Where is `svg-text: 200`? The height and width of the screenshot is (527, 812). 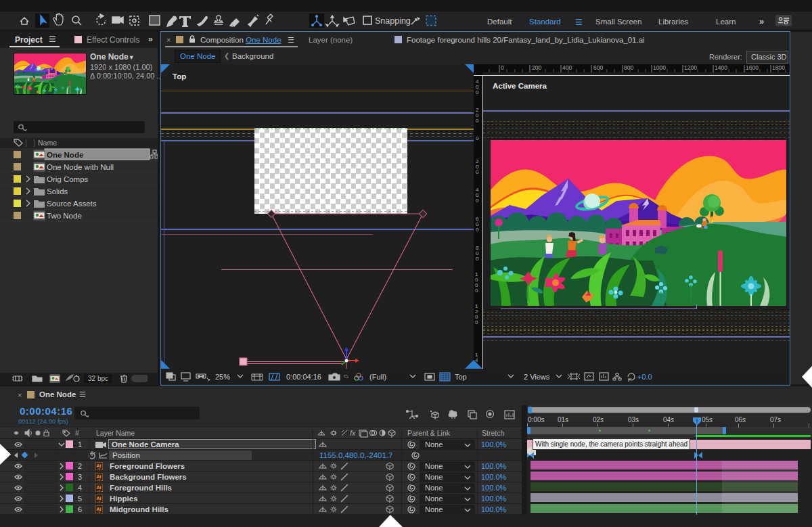 svg-text: 200 is located at coordinates (537, 68).